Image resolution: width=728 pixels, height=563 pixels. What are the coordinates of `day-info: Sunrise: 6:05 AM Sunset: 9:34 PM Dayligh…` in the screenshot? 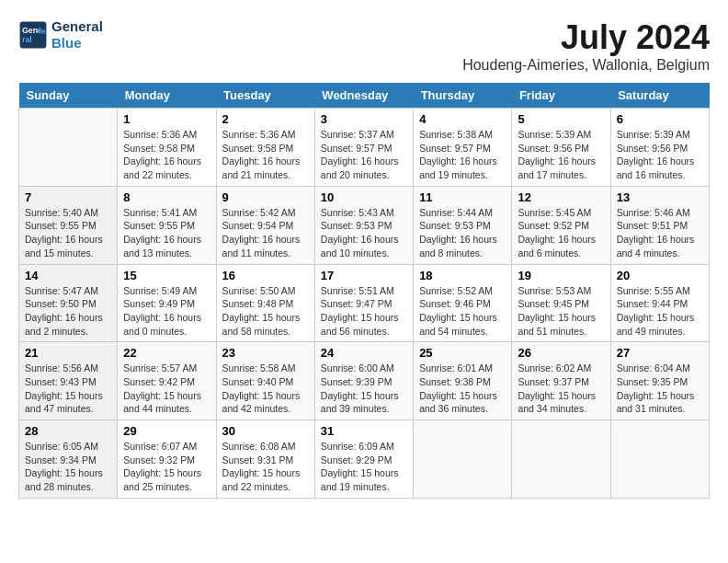 It's located at (68, 467).